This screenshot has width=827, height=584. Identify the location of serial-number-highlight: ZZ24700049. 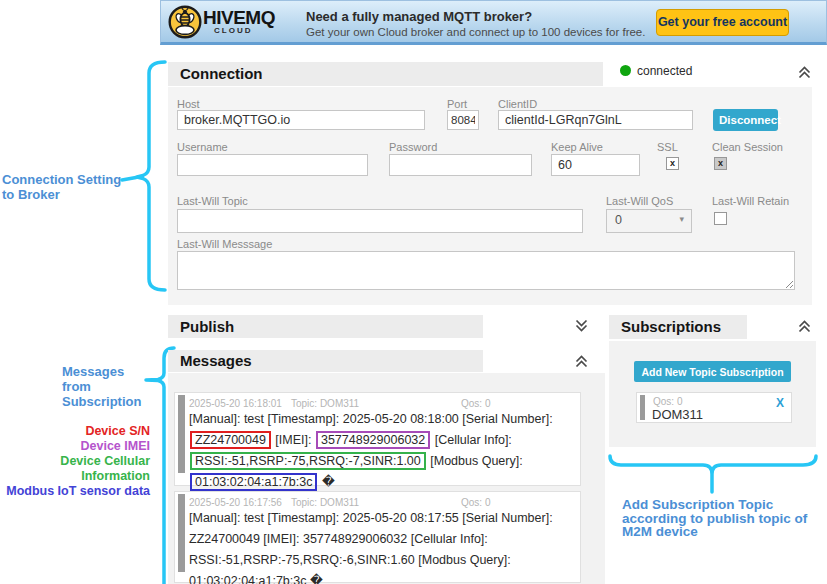
(230, 440).